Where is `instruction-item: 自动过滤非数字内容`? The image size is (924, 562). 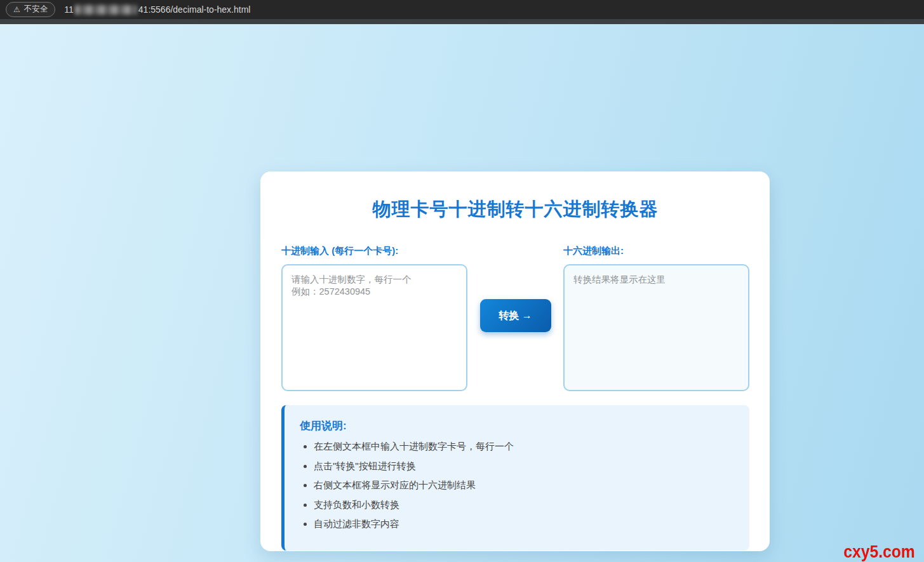
instruction-item: 自动过滤非数字内容 is located at coordinates (524, 525).